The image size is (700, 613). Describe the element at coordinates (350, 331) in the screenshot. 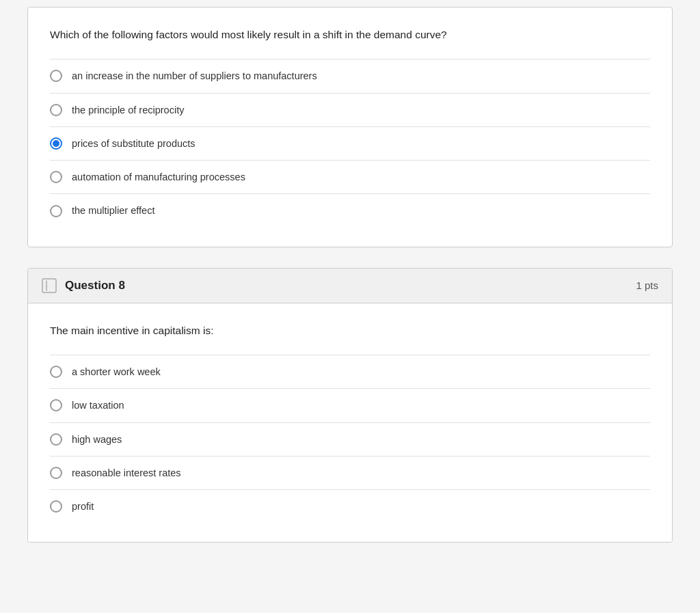

I see `question-8-text: The main incentive in capitalism is:` at that location.